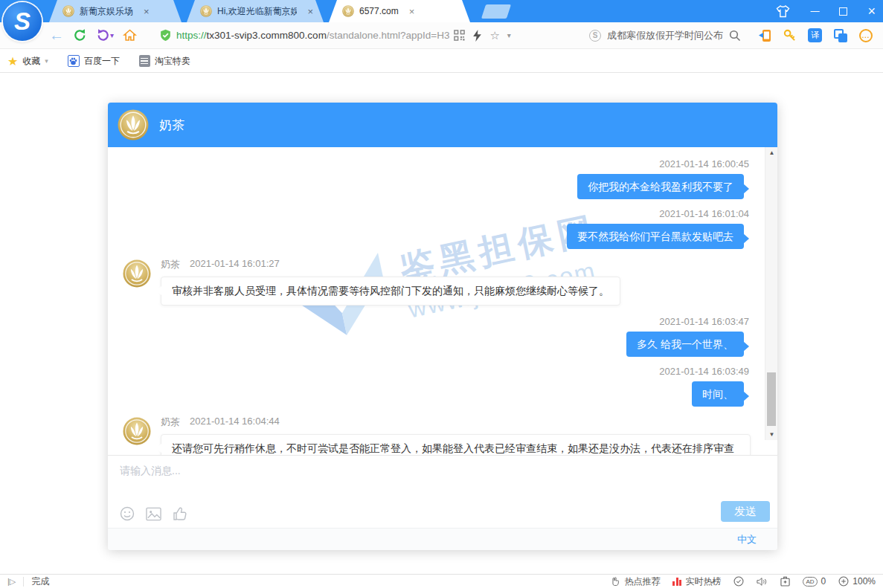  I want to click on message-time: 2021-01-14 16:00:45, so click(436, 164).